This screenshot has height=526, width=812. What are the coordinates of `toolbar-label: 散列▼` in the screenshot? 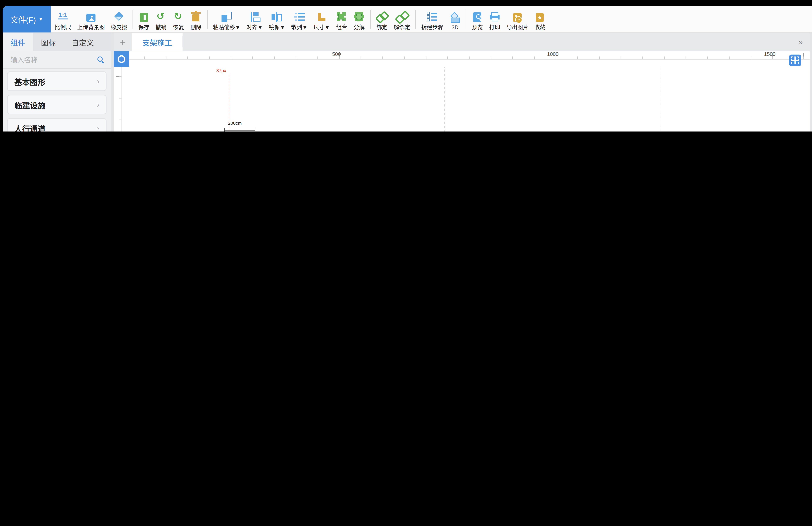 It's located at (300, 27).